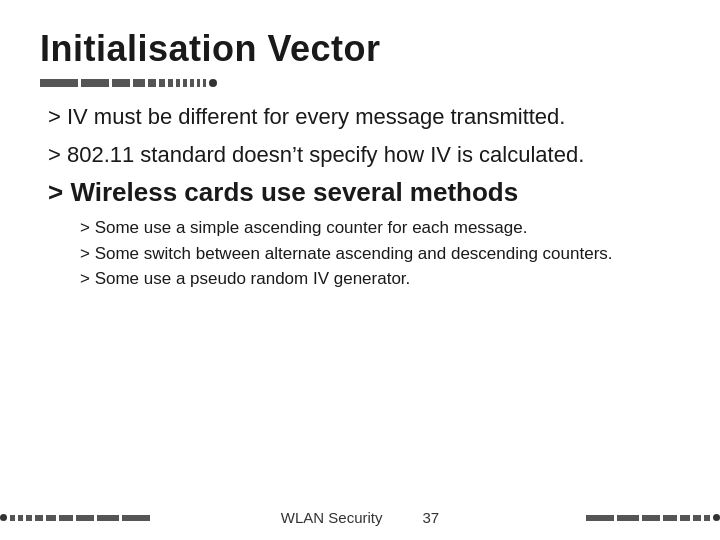 This screenshot has height=540, width=720. Describe the element at coordinates (378, 254) in the screenshot. I see `sub-bullet-2: > Some switch between alternate ascendin…` at that location.